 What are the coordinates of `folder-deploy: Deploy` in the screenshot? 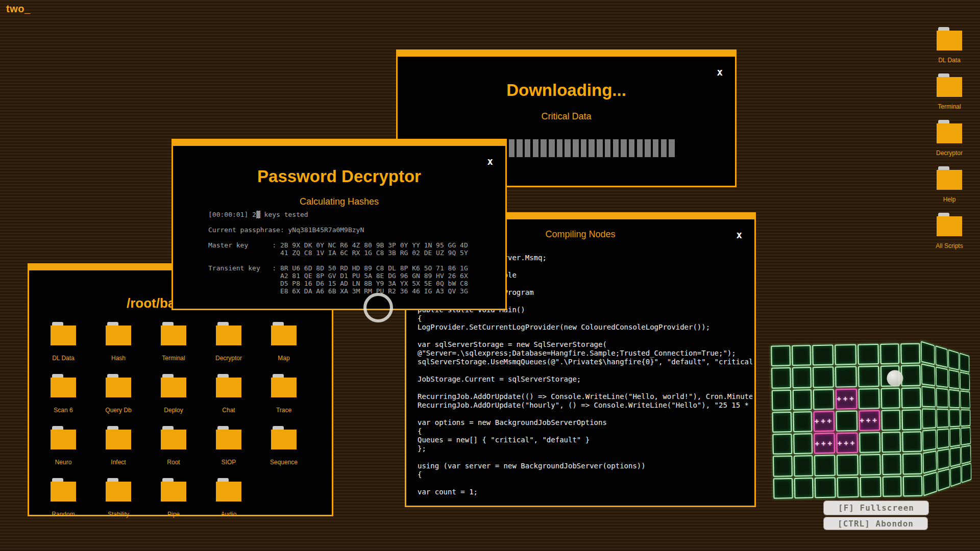 It's located at (174, 400).